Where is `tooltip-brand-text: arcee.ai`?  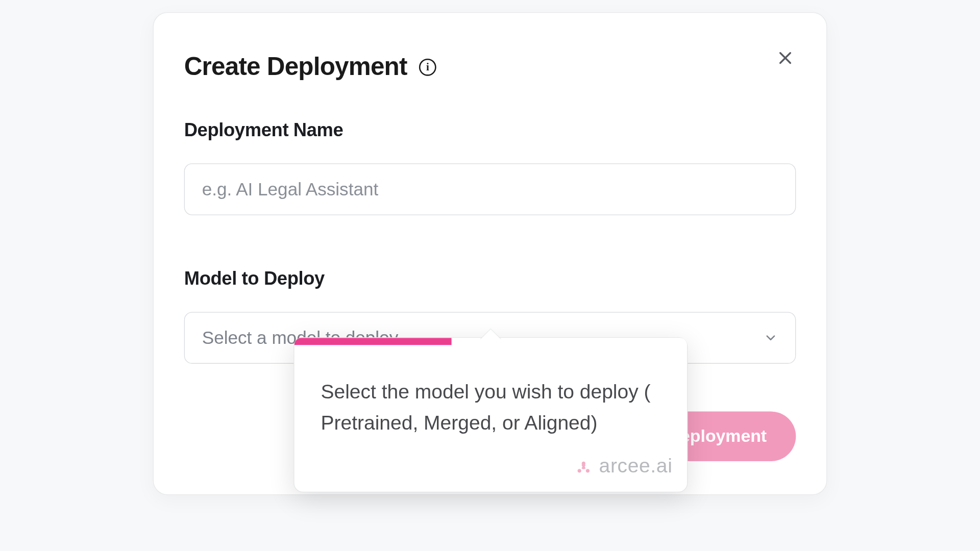 tooltip-brand-text: arcee.ai is located at coordinates (636, 466).